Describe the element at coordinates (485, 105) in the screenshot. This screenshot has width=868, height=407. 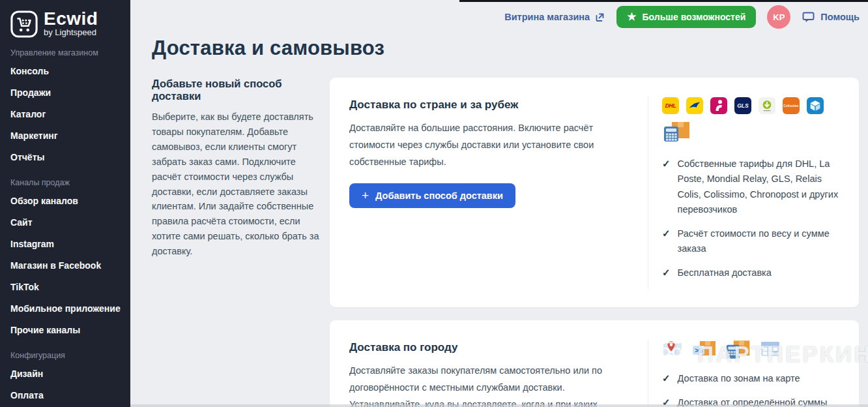
I see `card-international-title: Доставка по стране и за рубеж` at that location.